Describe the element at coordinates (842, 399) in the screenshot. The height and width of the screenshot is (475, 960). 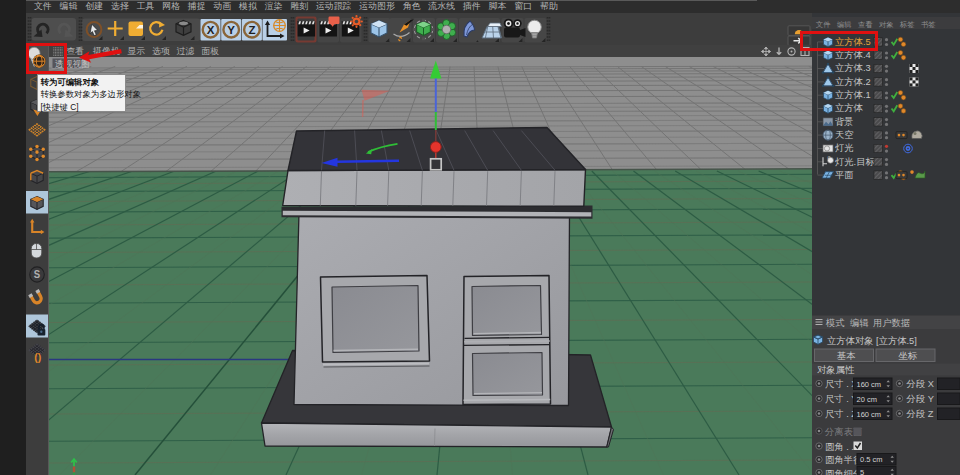
I see `svg-text: 尺寸 . Y` at that location.